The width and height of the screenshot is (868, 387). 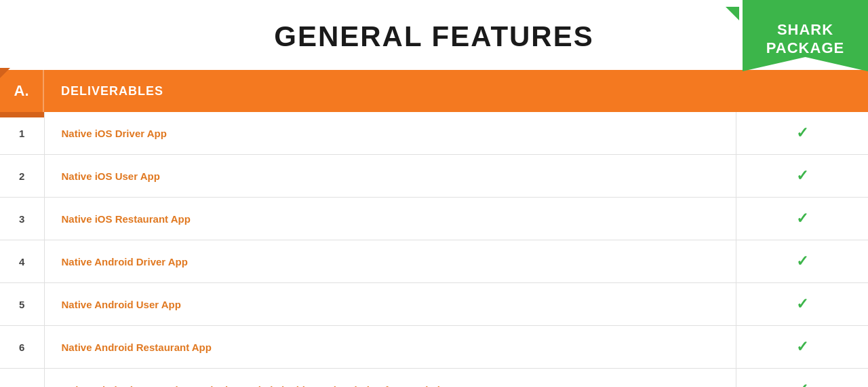 What do you see at coordinates (390, 262) in the screenshot?
I see `row-feature-name: Native Android Driver App` at bounding box center [390, 262].